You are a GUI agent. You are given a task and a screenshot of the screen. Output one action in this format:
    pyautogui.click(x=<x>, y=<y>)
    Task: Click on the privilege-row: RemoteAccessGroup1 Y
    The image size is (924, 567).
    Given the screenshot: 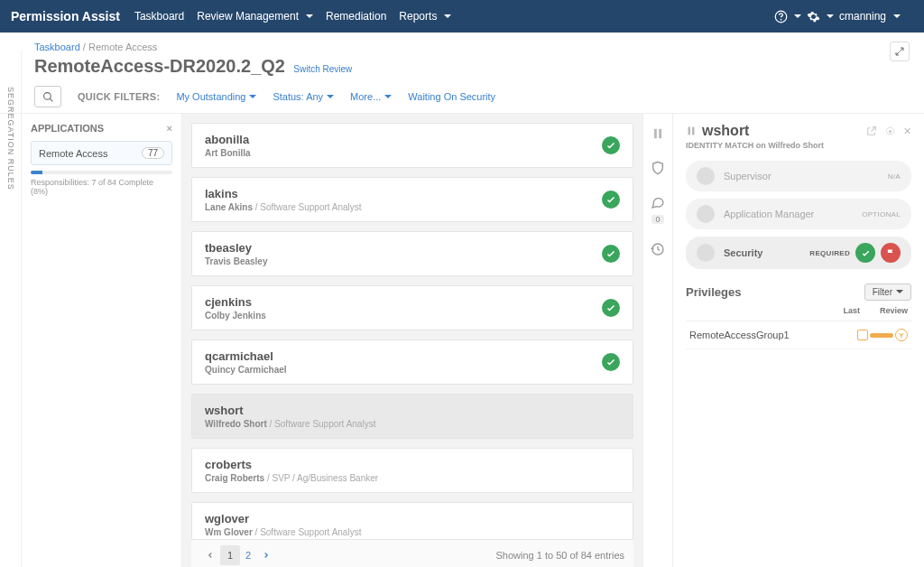 What is the action you would take?
    pyautogui.click(x=799, y=336)
    